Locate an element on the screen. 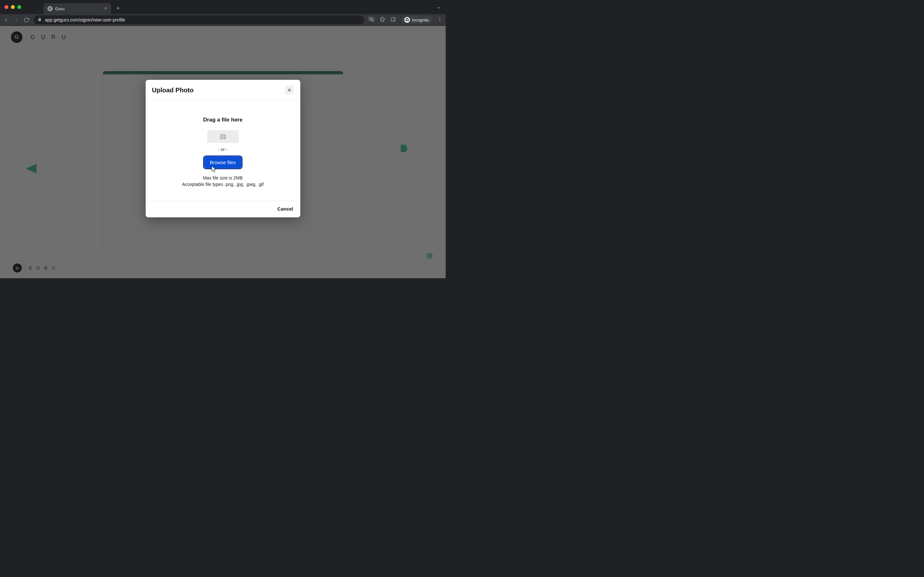  drag-file-heading: Drag a file here is located at coordinates (223, 120).